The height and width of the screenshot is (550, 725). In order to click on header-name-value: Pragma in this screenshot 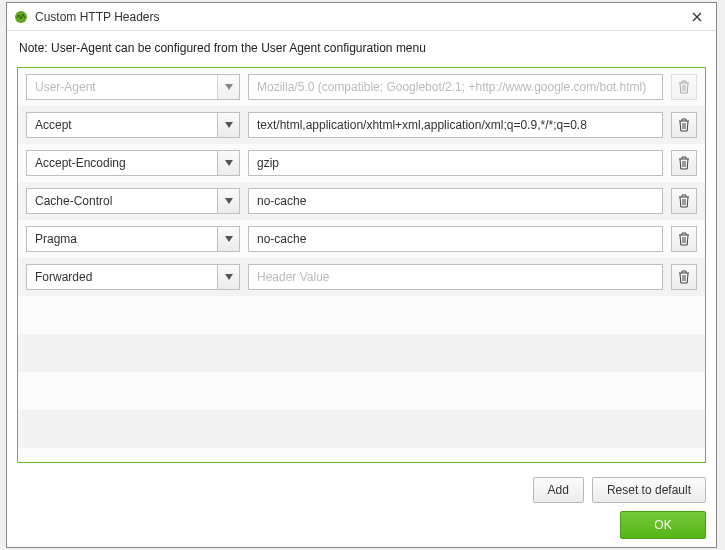, I will do `click(122, 239)`.